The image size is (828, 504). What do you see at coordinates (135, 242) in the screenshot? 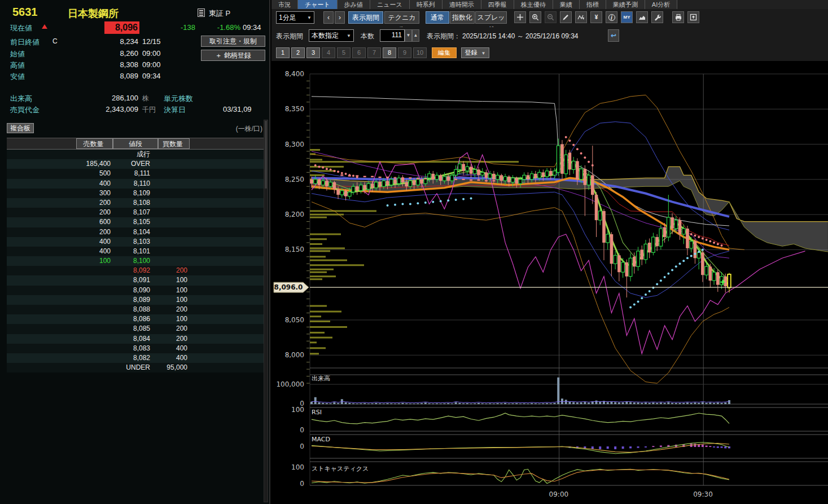
I see `order-book-row: 4008,103` at bounding box center [135, 242].